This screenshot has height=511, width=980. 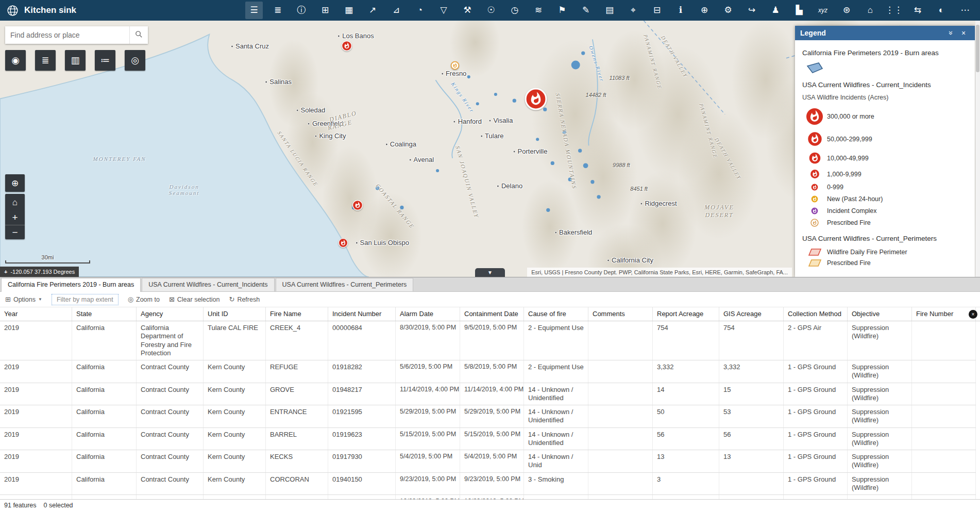 I want to click on home-button: ⌂, so click(x=15, y=203).